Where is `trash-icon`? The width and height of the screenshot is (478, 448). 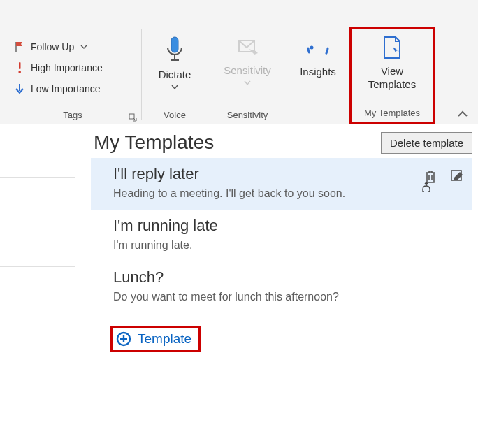 trash-icon is located at coordinates (430, 177).